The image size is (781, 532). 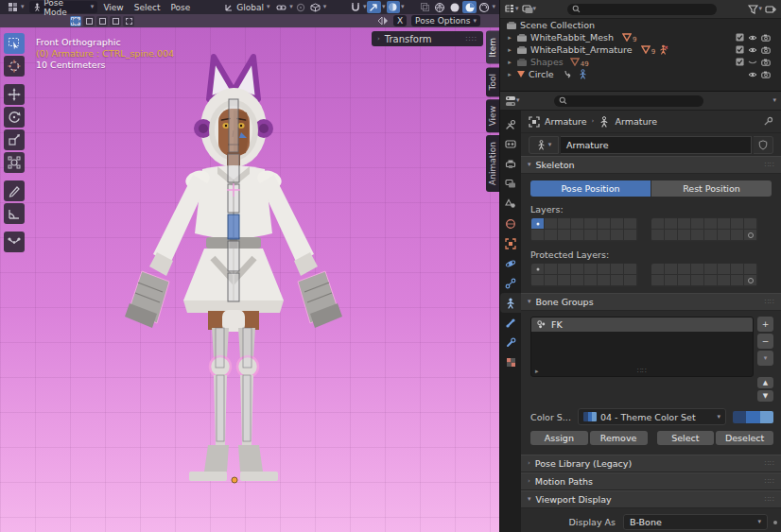 What do you see at coordinates (393, 8) in the screenshot?
I see `overlays-button` at bounding box center [393, 8].